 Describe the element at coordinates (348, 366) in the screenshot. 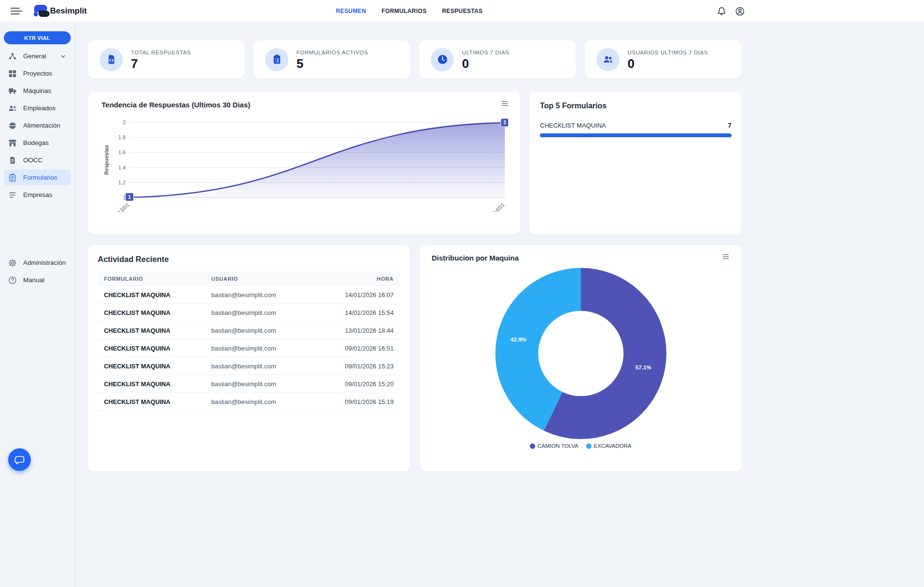

I see `cell-time: 09/01/2026 15:23` at that location.